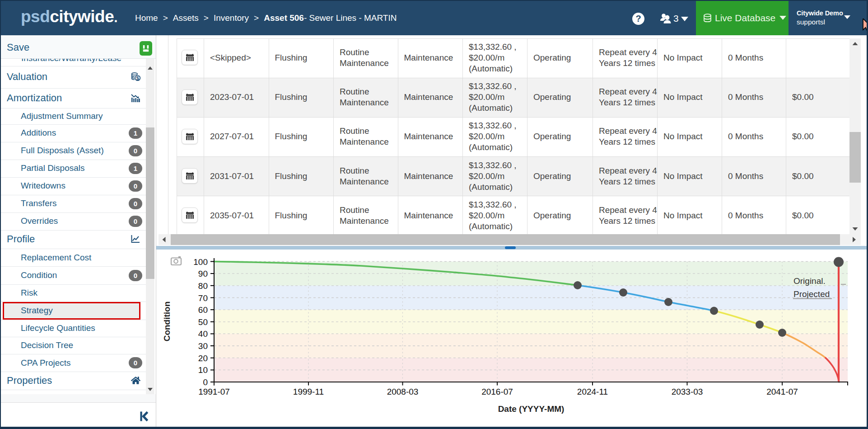 The height and width of the screenshot is (429, 868). What do you see at coordinates (214, 391) in the screenshot?
I see `svg-text: 1991-07` at bounding box center [214, 391].